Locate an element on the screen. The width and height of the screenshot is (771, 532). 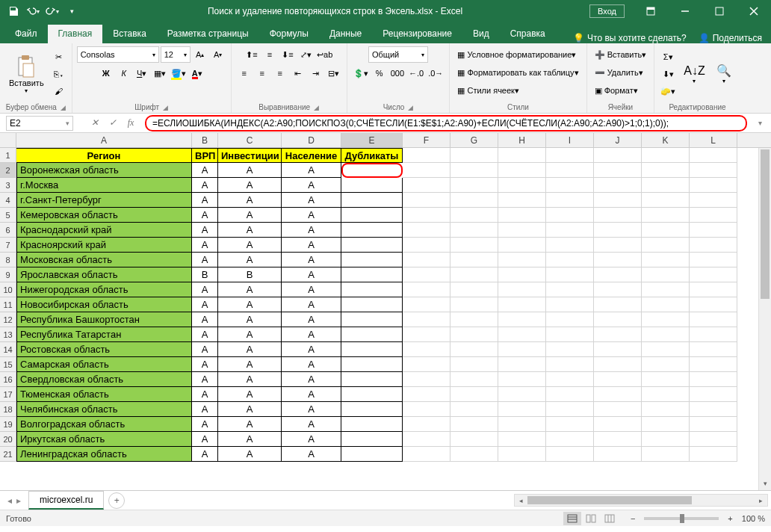
vertical-scrollbar: ▴ ▾ is located at coordinates (765, 319).